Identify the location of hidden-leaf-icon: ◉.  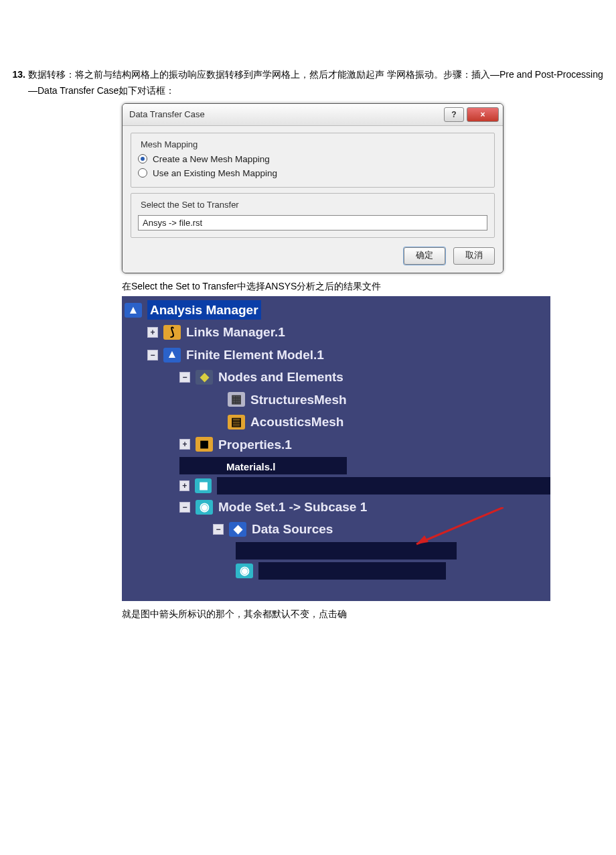
(244, 571).